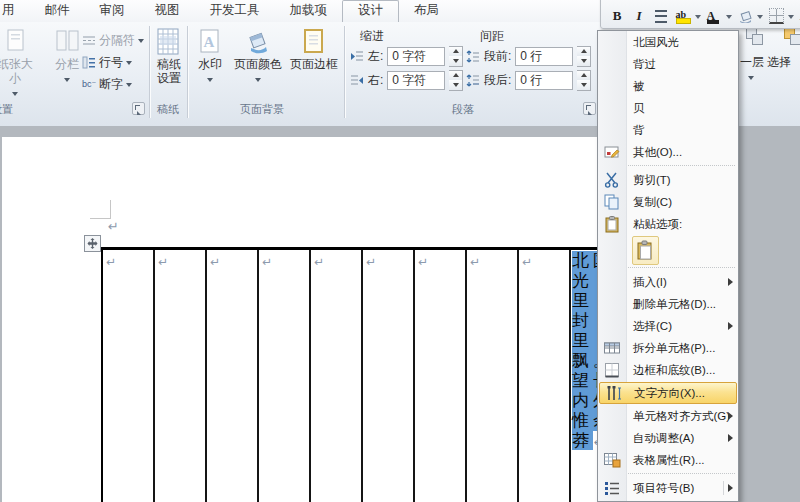 This screenshot has width=800, height=502. Describe the element at coordinates (584, 80) in the screenshot. I see `space-after-spinner` at that location.